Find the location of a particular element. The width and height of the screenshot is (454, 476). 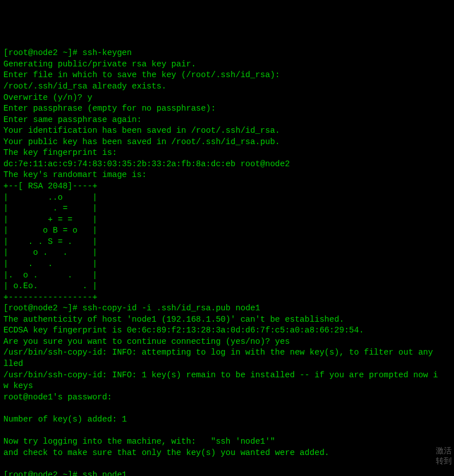

output-line: ECDSA key fingerprint is 0e:6c:89:f2:13:… is located at coordinates (184, 330).